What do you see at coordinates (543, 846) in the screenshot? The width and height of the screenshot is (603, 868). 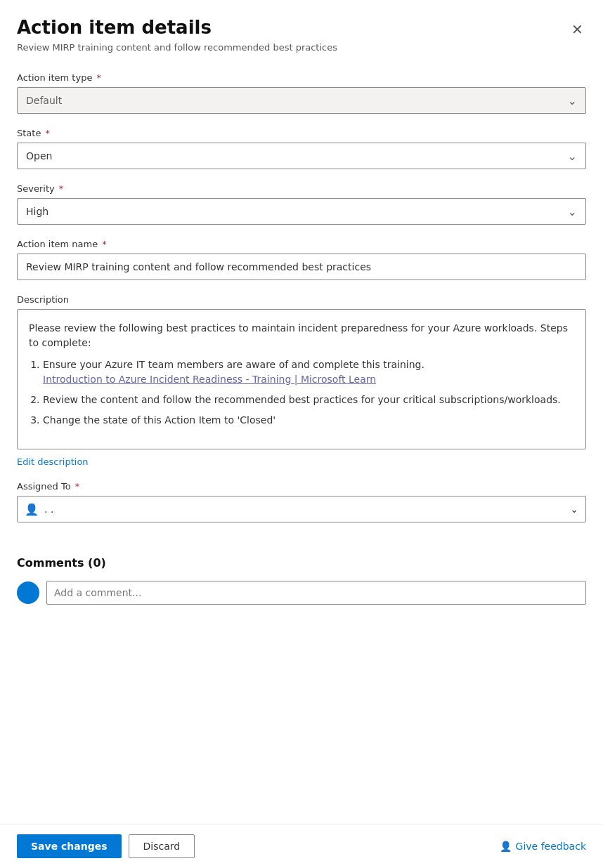 I see `give-feedback-button: 👤 Give feedback` at bounding box center [543, 846].